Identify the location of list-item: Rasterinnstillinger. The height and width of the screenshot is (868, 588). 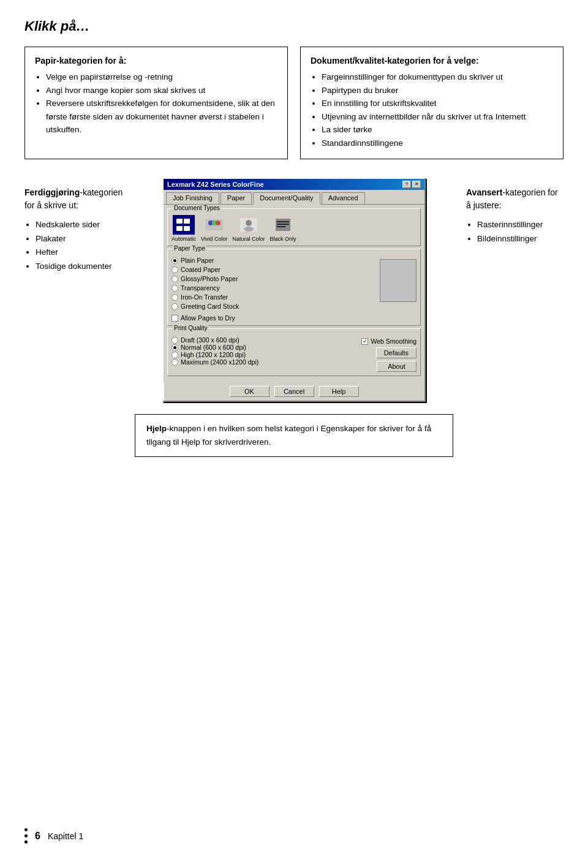
(521, 225).